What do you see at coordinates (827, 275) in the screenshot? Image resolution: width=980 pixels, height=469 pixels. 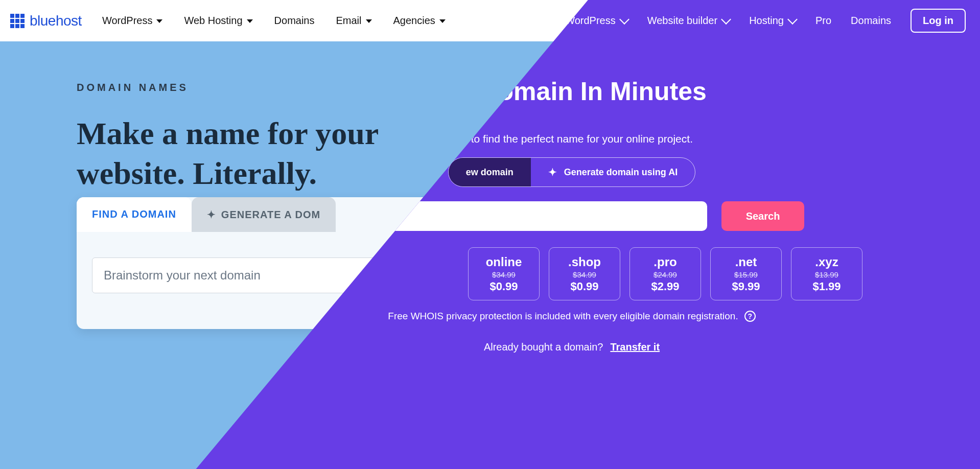 I see `tld-old-price: $13.99` at bounding box center [827, 275].